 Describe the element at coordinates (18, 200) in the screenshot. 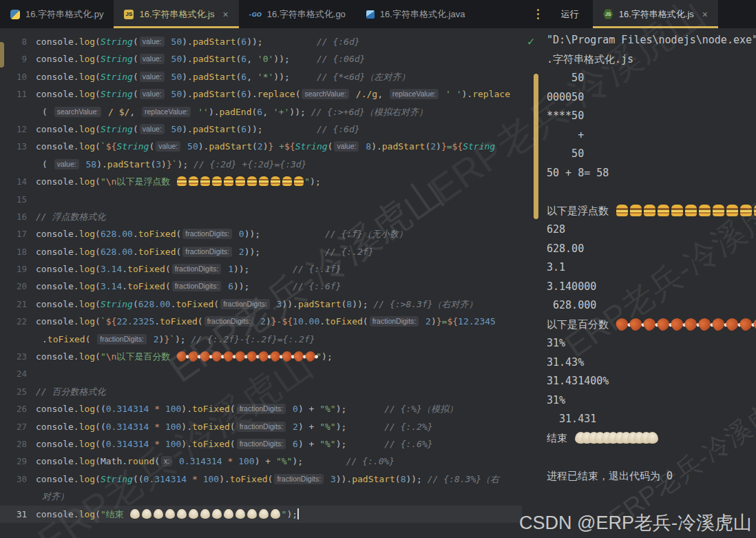

I see `line-number: 15` at that location.